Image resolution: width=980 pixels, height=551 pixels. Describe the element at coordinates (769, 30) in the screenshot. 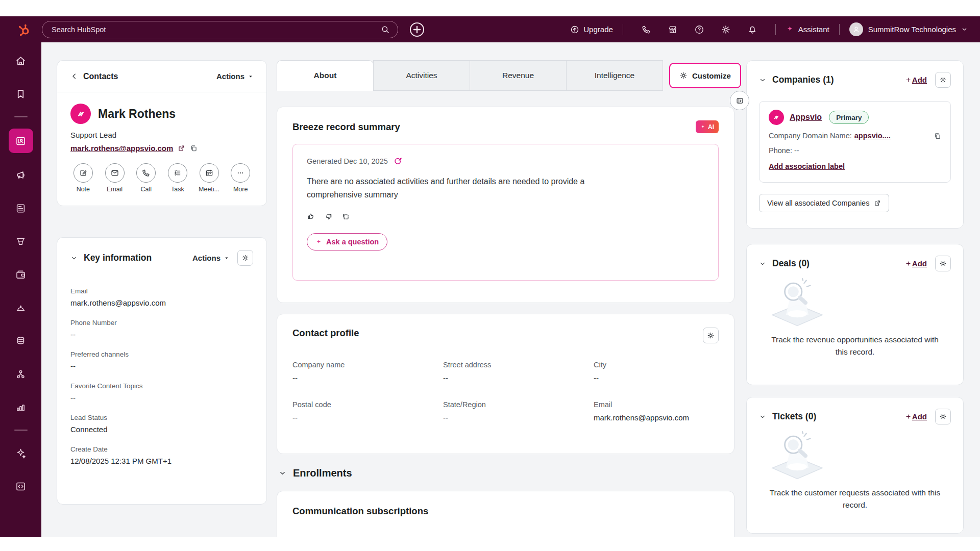

I see `navbar-right-group: Upgrade Assistant SummitRow Technologies` at that location.